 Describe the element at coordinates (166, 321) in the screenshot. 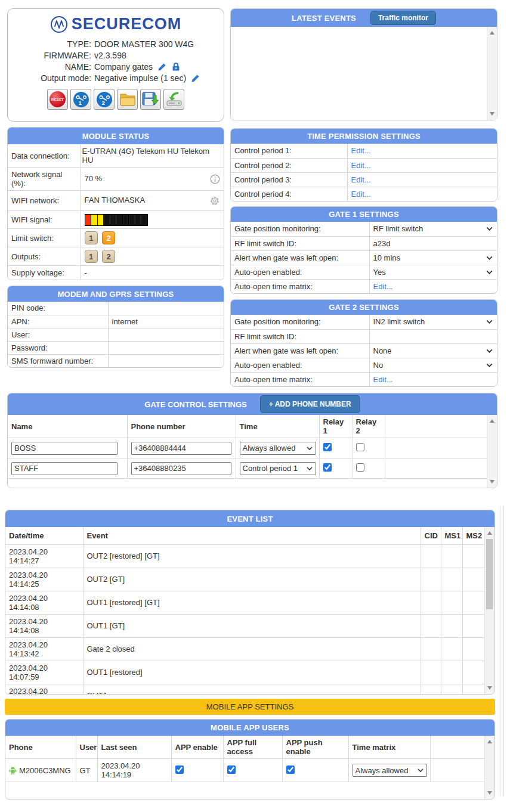

I see `apn-value: internet` at that location.